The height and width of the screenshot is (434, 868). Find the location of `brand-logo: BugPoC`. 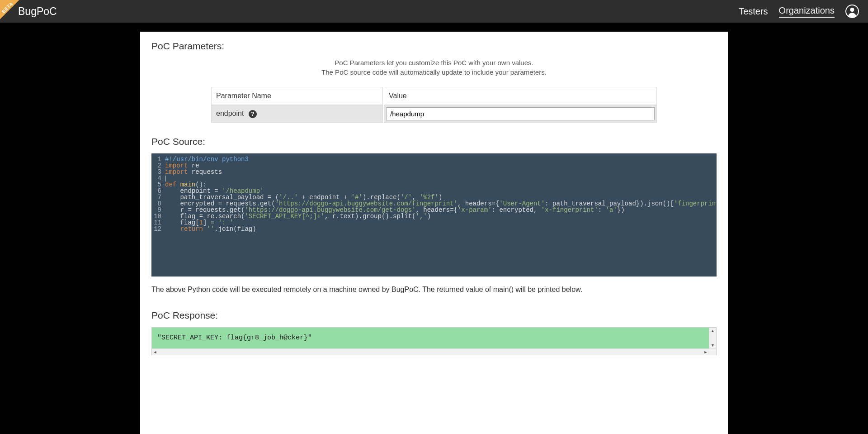

brand-logo: BugPoC is located at coordinates (38, 12).